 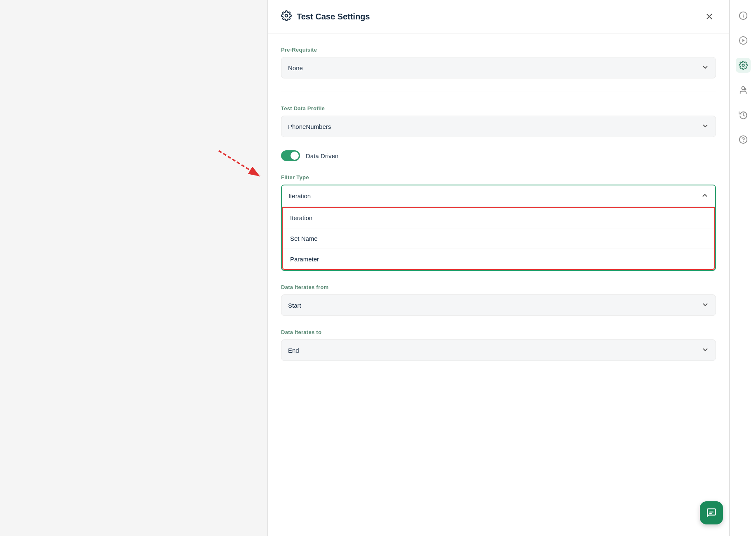 I want to click on toggle-knob, so click(x=295, y=156).